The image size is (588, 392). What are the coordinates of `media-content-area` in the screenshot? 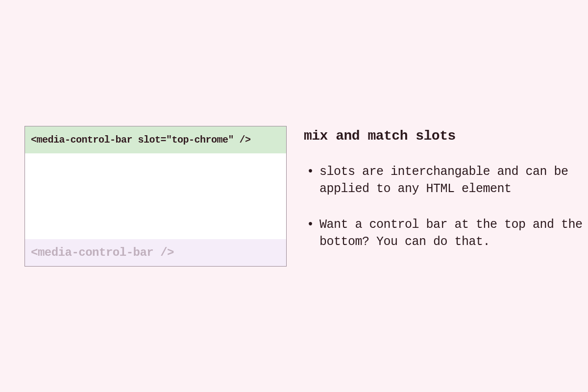 It's located at (156, 196).